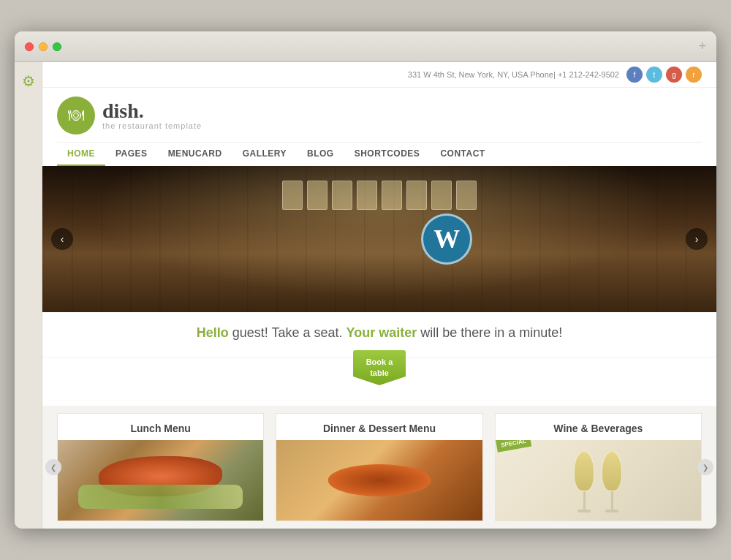 The height and width of the screenshot is (560, 731). What do you see at coordinates (265, 154) in the screenshot?
I see `nav-gallery: GALLERY` at bounding box center [265, 154].